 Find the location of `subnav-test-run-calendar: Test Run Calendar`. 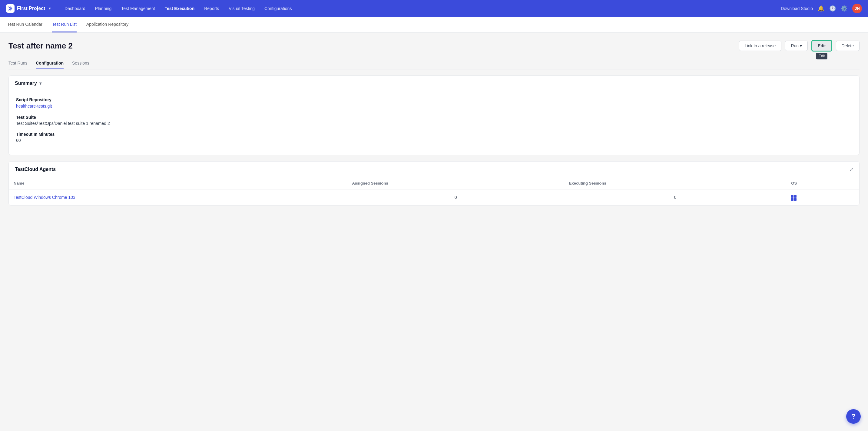

subnav-test-run-calendar: Test Run Calendar is located at coordinates (25, 25).